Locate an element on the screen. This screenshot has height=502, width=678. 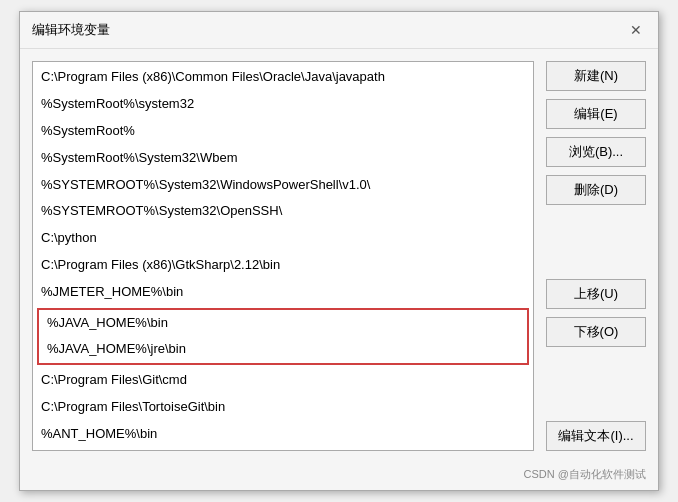
highlighted-group: %JAVA_HOME%\bin%JAVA_HOME%\jre\bin is located at coordinates (283, 337).